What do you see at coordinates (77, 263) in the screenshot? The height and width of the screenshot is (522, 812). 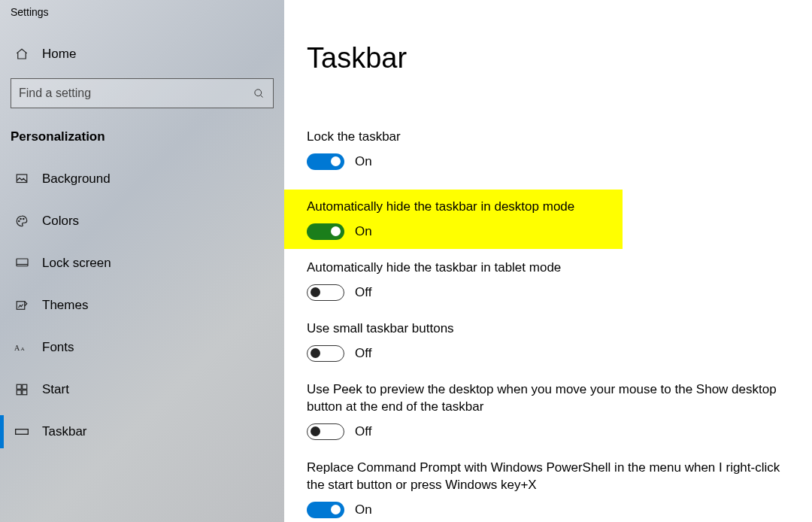 I see `sidebar-item-label: Lock screen` at bounding box center [77, 263].